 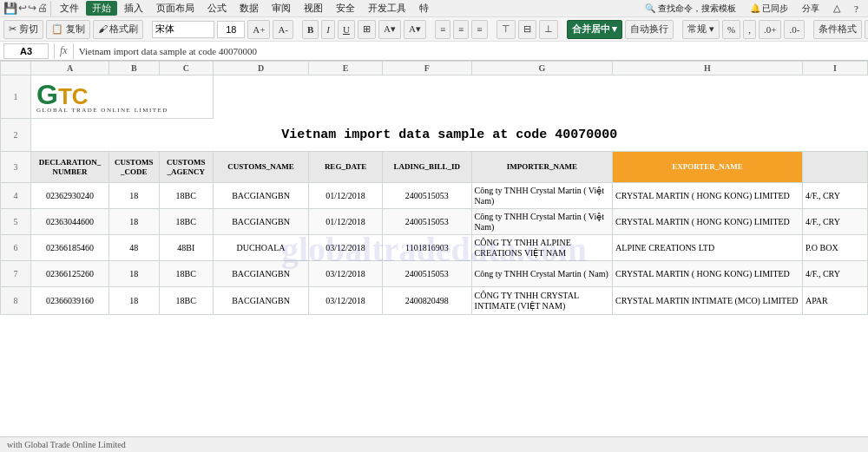 I want to click on cell-7-extra: 4/F., CRY, so click(x=835, y=274).